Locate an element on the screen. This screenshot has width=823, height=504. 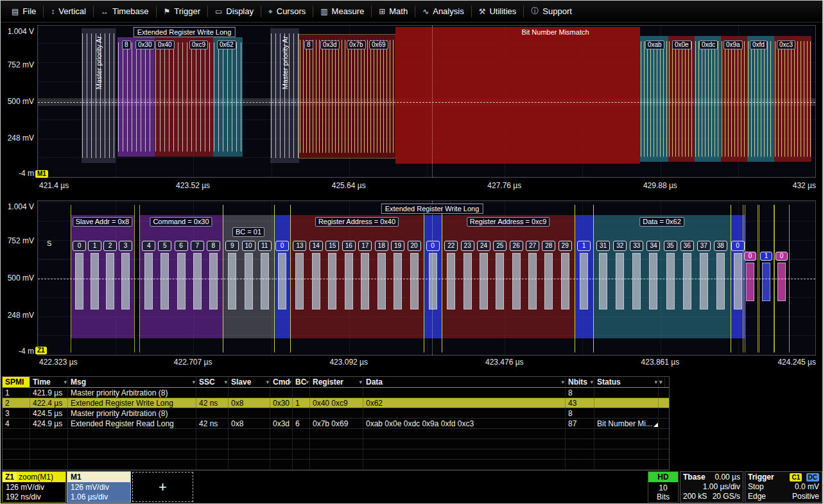
z1-trace-badge: Z1 is located at coordinates (41, 351).